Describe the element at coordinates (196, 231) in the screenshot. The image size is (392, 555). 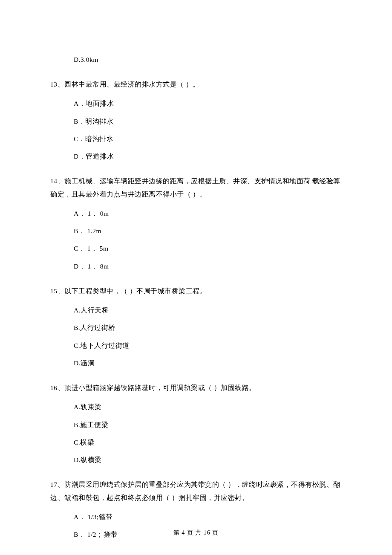
I see `q14-option-b: B． 1.2m` at that location.